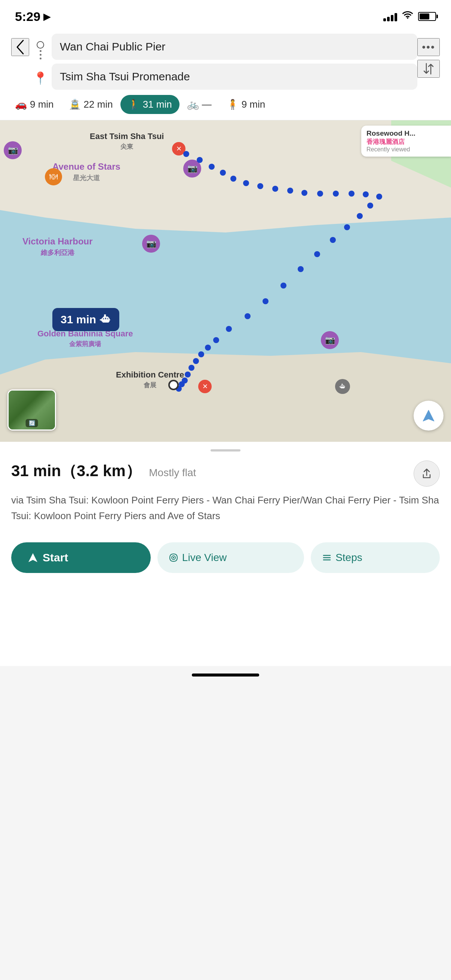 The width and height of the screenshot is (451, 980). Describe the element at coordinates (91, 105) in the screenshot. I see `tab-transit: 🚊 22 min` at that location.